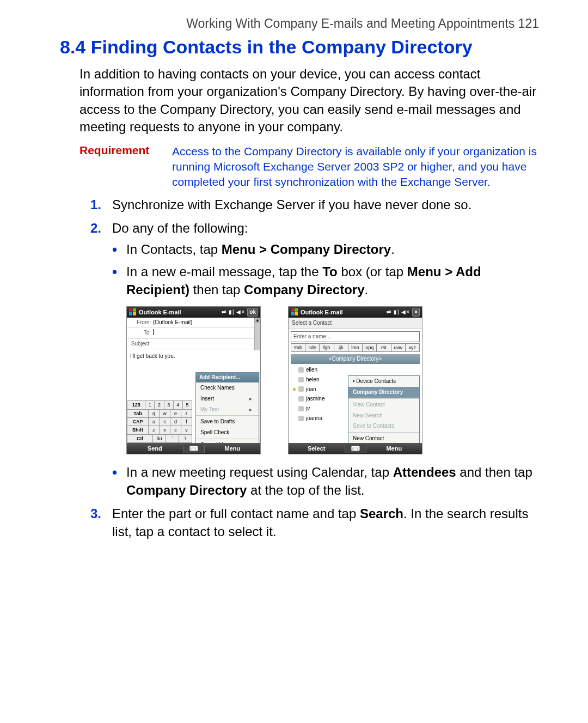  Describe the element at coordinates (355, 324) in the screenshot. I see `select-contact-header: Select a Contact` at that location.